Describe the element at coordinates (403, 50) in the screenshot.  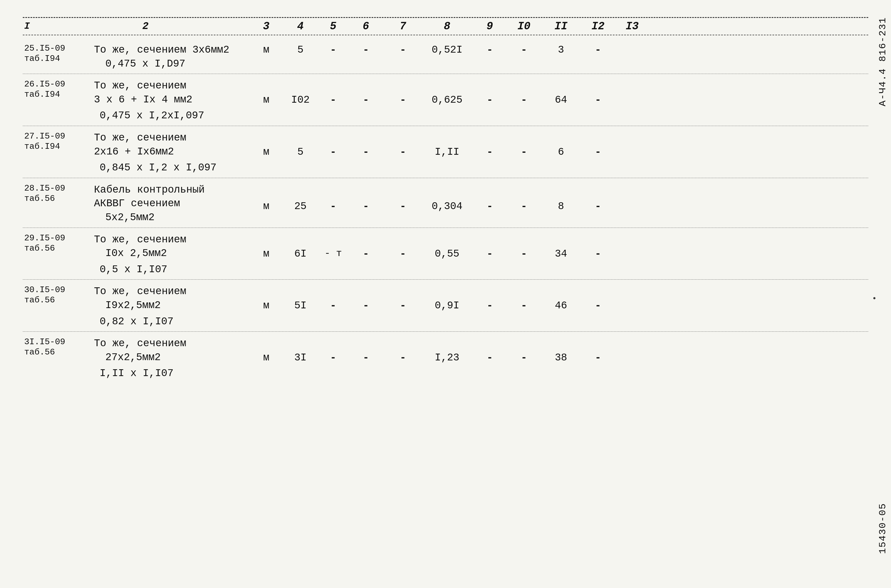
I see `row-col7-25: -` at that location.